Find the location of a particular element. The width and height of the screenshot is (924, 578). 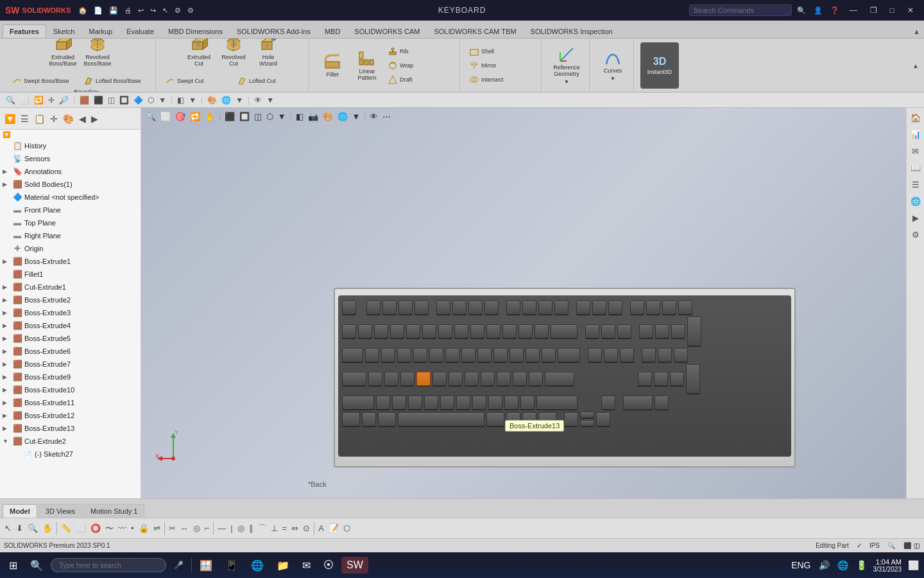

key-f9 is located at coordinates (513, 308).